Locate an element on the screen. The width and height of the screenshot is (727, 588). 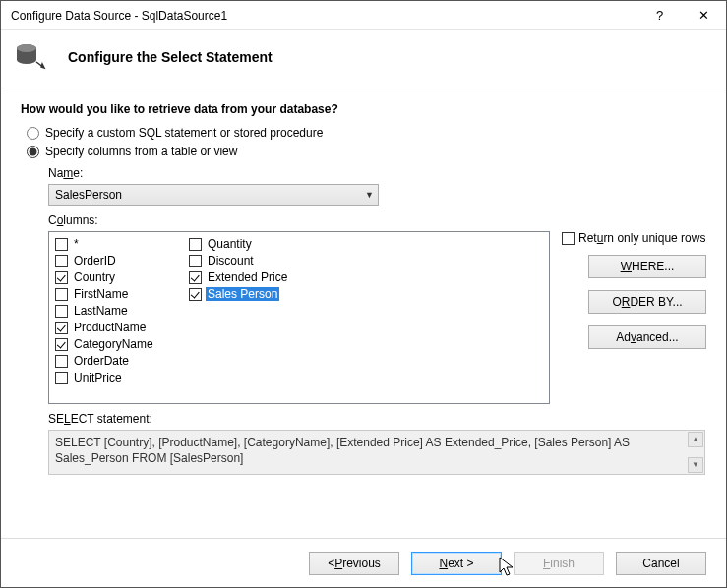
radio-custom-sql-label: Specify a custom SQL statement or stored… is located at coordinates (184, 133).